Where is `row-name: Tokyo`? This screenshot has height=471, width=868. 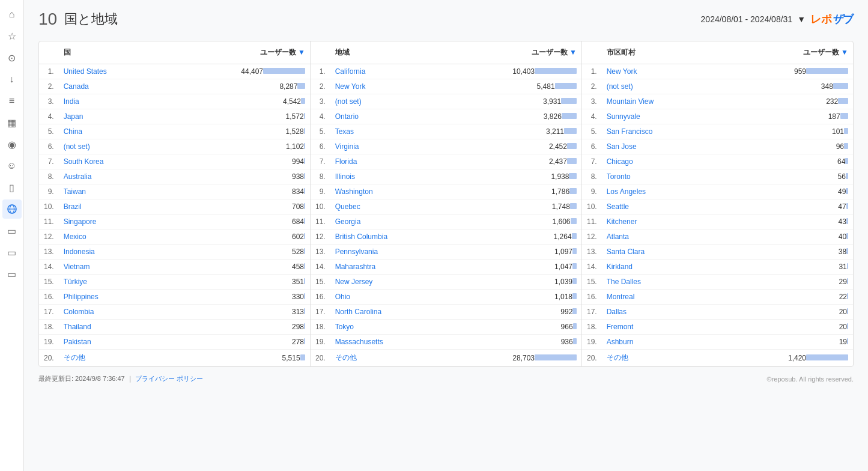 row-name: Tokyo is located at coordinates (388, 327).